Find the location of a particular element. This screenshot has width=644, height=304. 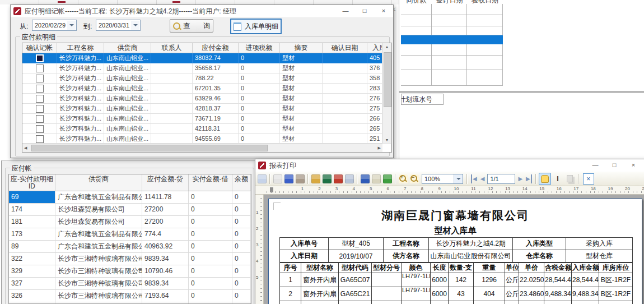

table-row: 173广东合和建筑五金制品有限公司774.400 is located at coordinates (130, 234).